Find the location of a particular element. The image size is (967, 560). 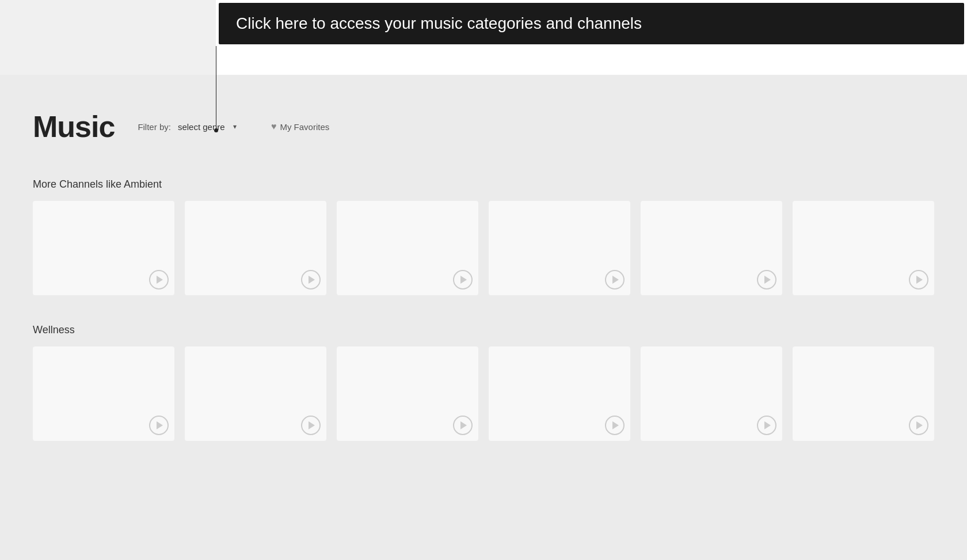

tooltip-box: Click here to access your music categori… is located at coordinates (592, 24).